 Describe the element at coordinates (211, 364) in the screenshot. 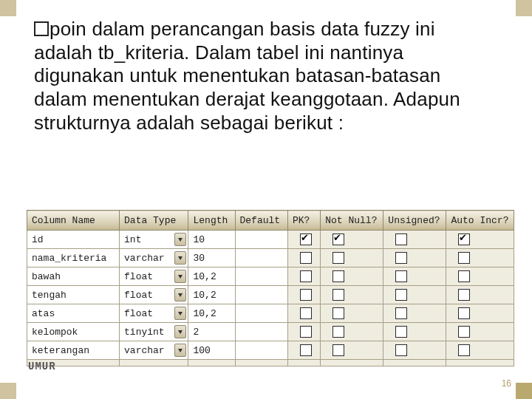

I see `cell-length` at that location.